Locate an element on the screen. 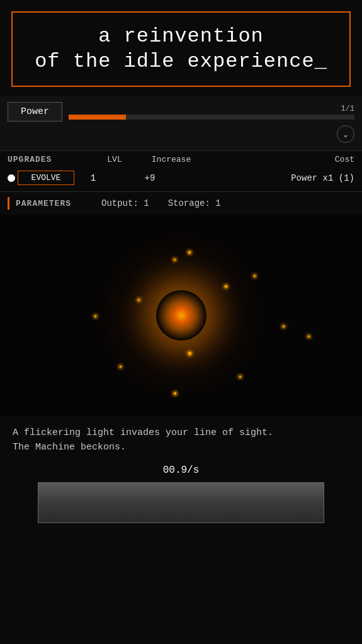 The height and width of the screenshot is (644, 362). upgrades-label: UPGRADES is located at coordinates (52, 160).